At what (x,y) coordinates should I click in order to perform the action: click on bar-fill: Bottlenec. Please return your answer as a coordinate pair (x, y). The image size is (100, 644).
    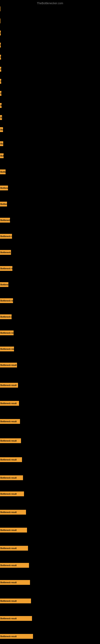
    Looking at the image, I should click on (3, 172).